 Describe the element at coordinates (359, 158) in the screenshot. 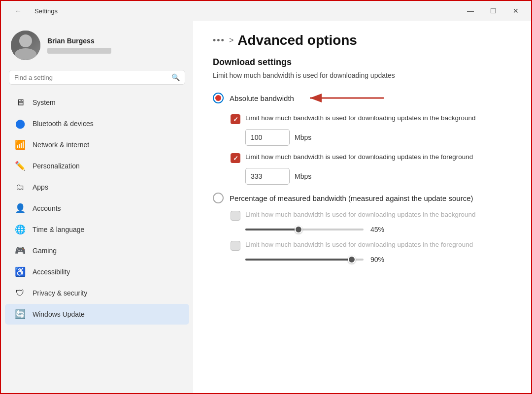

I see `checkbox-foreground-label: Limit how much bandwidth is used for dow…` at that location.